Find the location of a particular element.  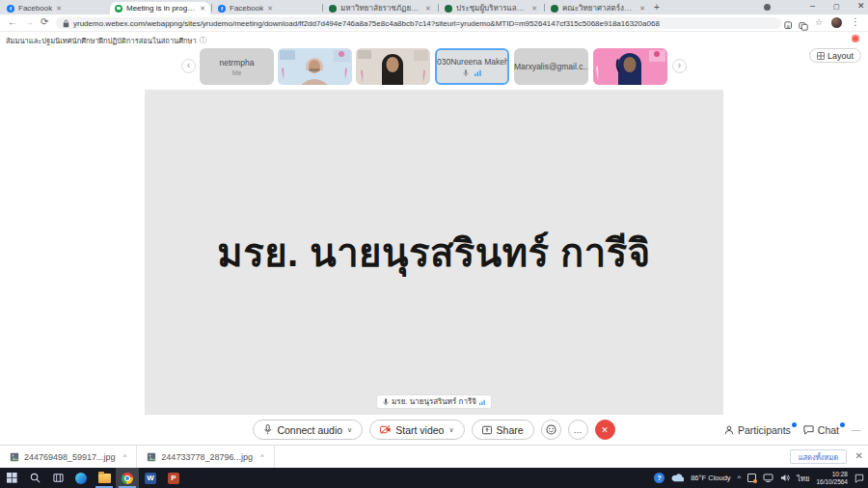

participant-name: 030Nureena Makeh is located at coordinates (473, 62).